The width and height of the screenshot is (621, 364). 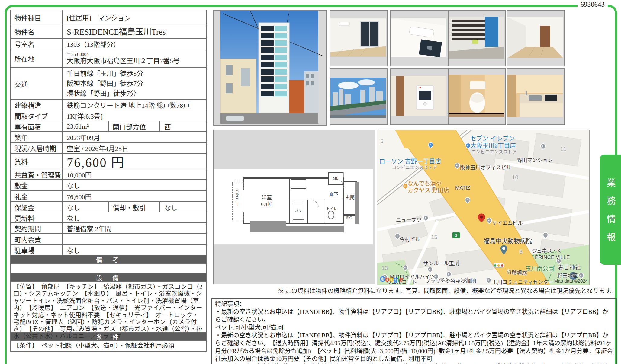 I want to click on map-label: マンション小川, so click(x=457, y=279).